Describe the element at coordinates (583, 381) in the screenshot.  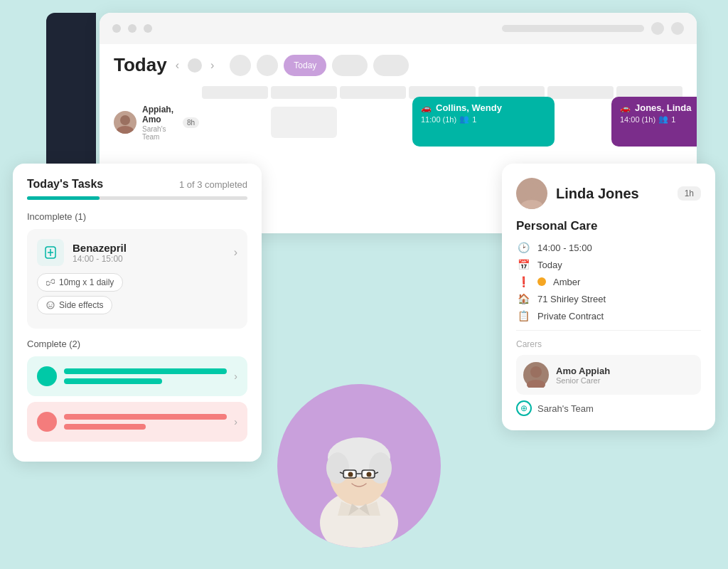
I see `carer-role-text: Senior Carer` at that location.